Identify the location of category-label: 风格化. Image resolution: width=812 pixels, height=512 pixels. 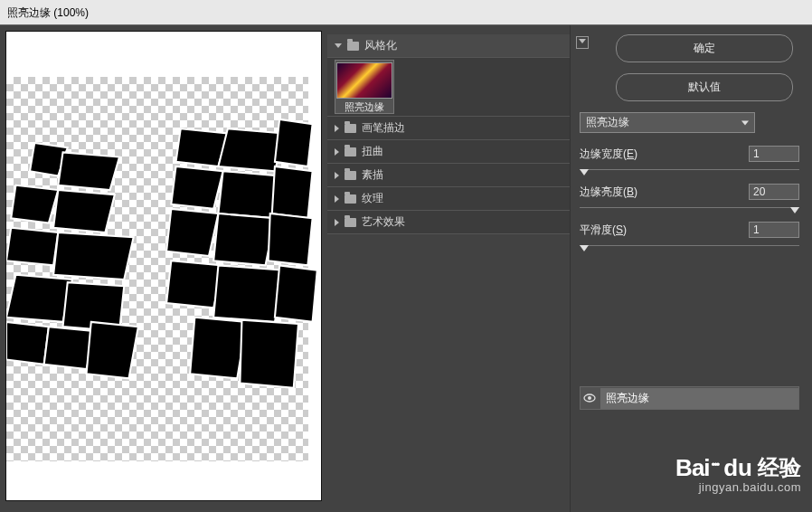
(381, 45).